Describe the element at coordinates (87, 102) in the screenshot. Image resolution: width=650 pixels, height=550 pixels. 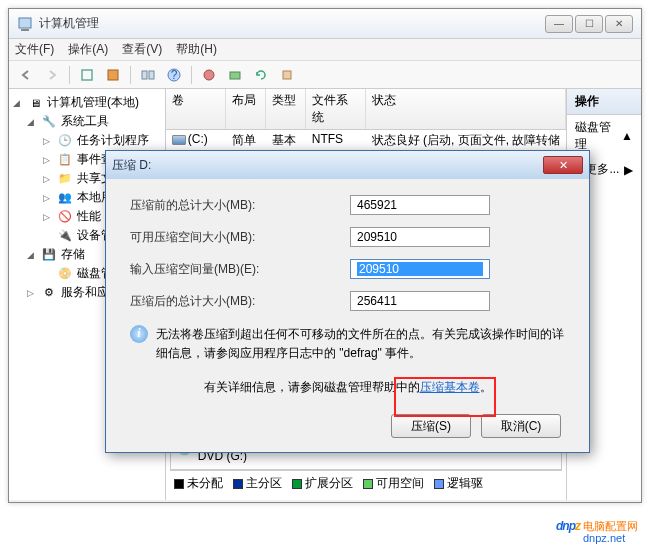
I see `tree-root: ◢🖥计算机管理(本地)` at that location.